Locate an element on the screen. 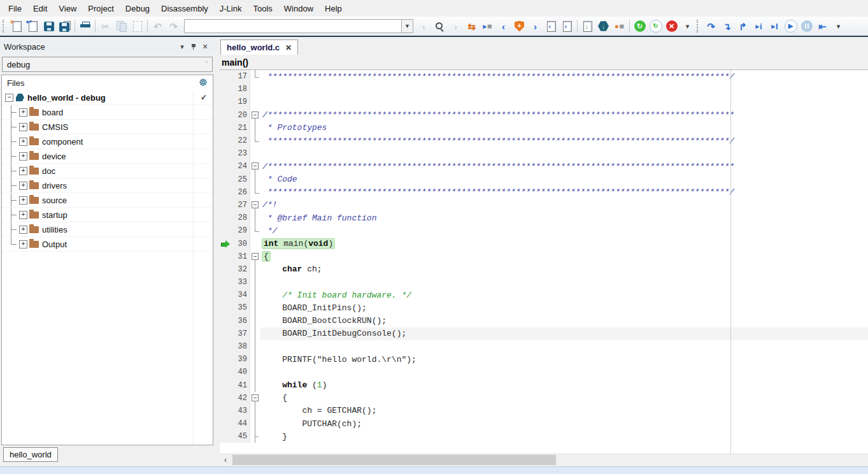 The image size is (868, 474). pin-icon is located at coordinates (194, 47).